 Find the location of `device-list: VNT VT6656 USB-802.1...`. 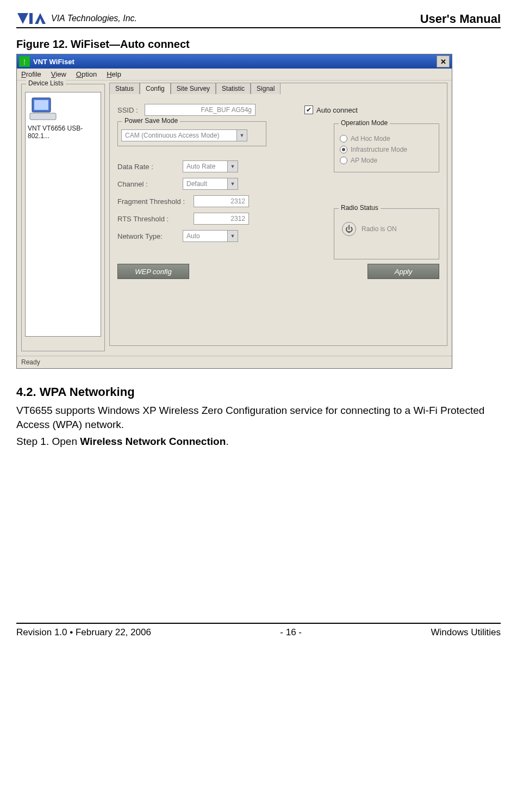

device-list: VNT VT6656 USB-802.1... is located at coordinates (63, 214).